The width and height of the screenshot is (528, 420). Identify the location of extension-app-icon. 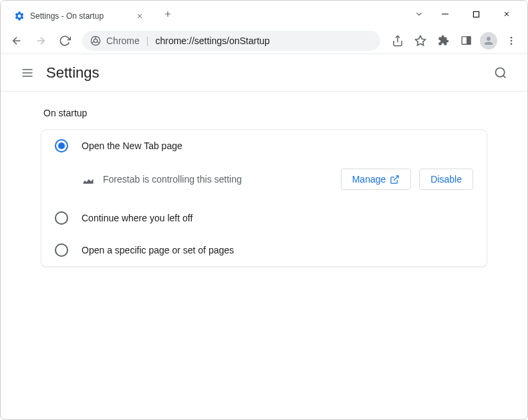
(88, 179).